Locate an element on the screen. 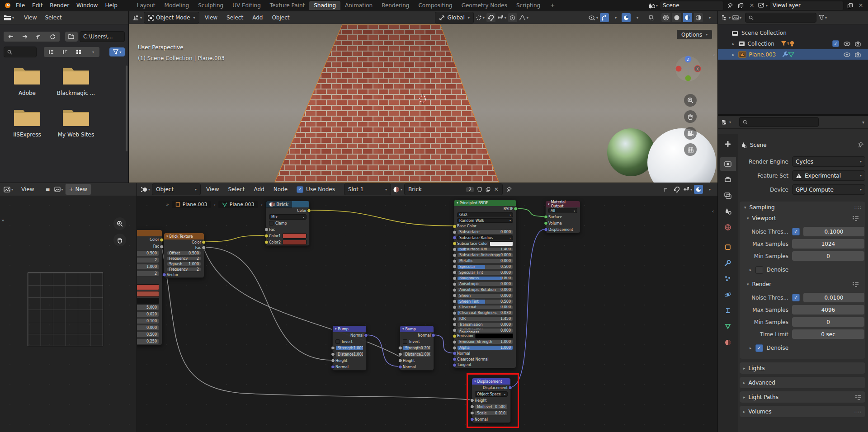 Image resolution: width=868 pixels, height=432 pixels. shading-material-icon is located at coordinates (688, 18).